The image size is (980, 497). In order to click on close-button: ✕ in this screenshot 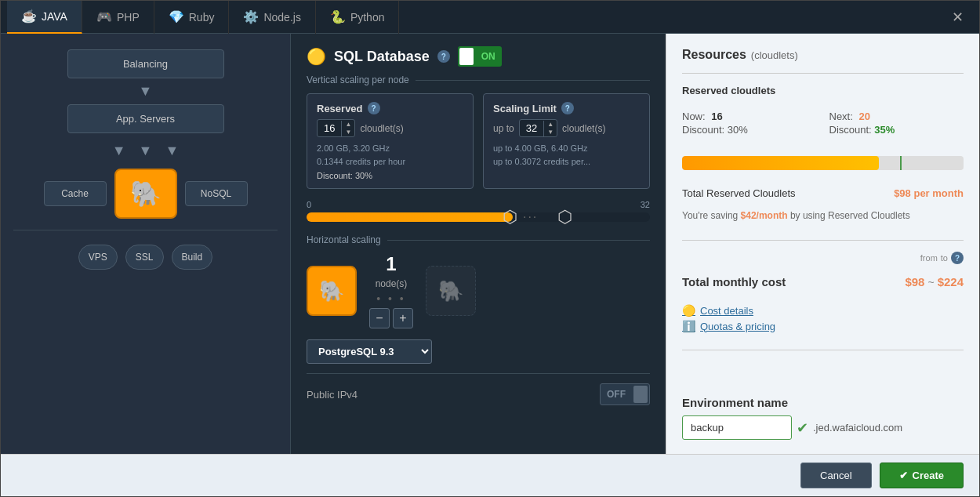, I will do `click(958, 17)`.